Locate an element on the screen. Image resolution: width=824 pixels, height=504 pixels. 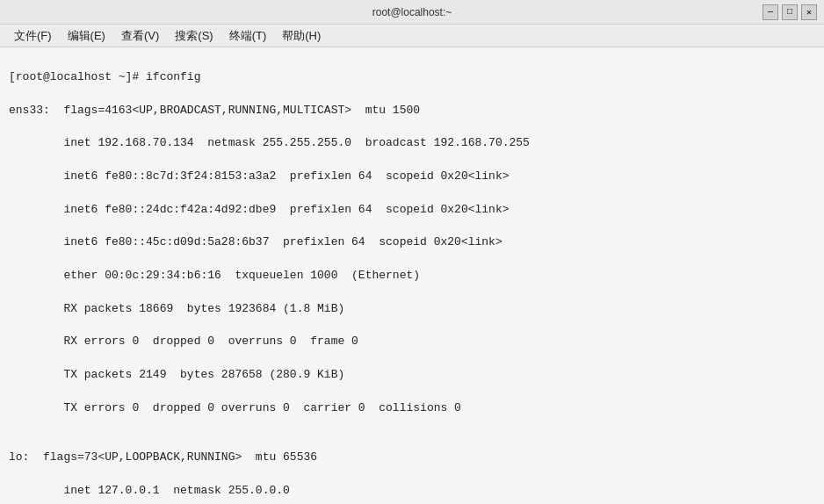
ens33-line-8: TX errors 0 dropped 0 overruns 0 carrier… is located at coordinates (412, 409).